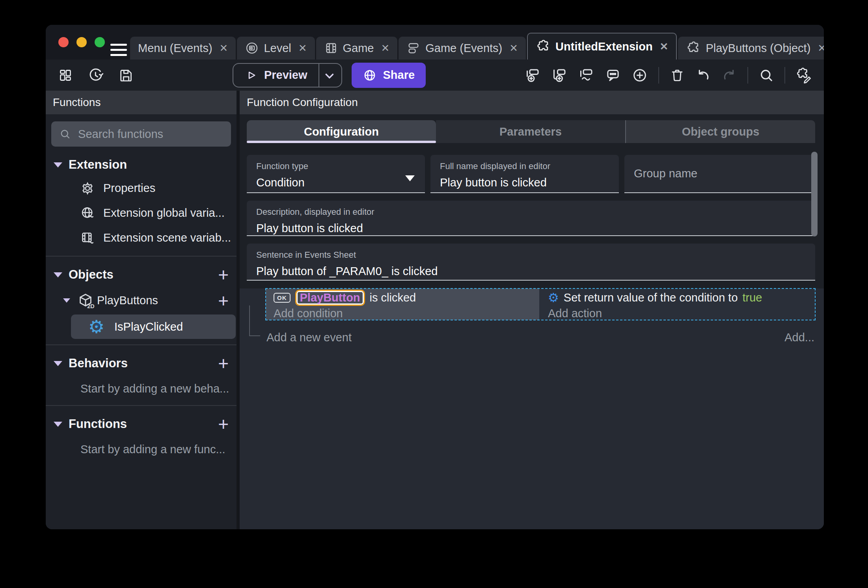 Image resolution: width=868 pixels, height=588 pixels. What do you see at coordinates (753, 298) in the screenshot?
I see `action-value: true` at bounding box center [753, 298].